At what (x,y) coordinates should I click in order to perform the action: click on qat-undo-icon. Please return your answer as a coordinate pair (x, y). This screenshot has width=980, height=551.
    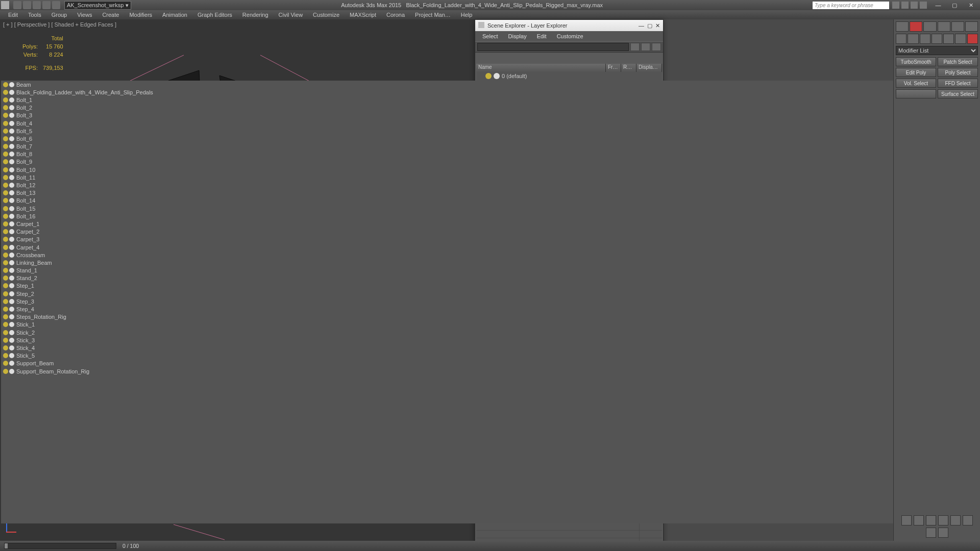
    Looking at the image, I should click on (46, 5).